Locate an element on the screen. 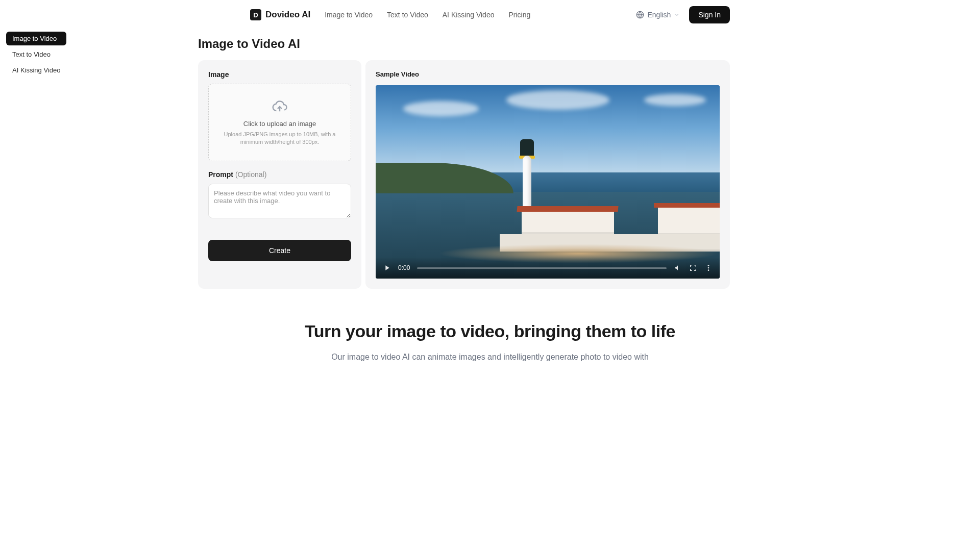 This screenshot has width=980, height=551. brand-logo: D Dovideo AI is located at coordinates (280, 15).